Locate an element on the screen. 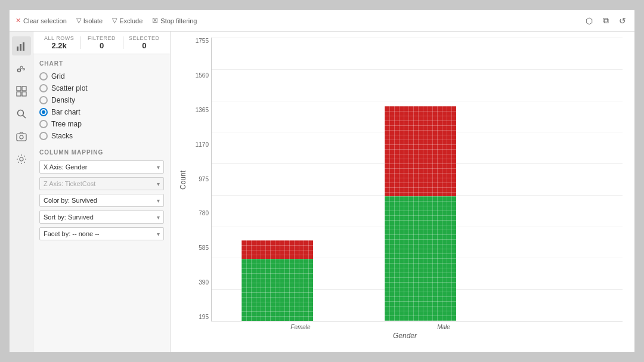  stop-filtering-button: ☒ Stop filtering is located at coordinates (174, 20).